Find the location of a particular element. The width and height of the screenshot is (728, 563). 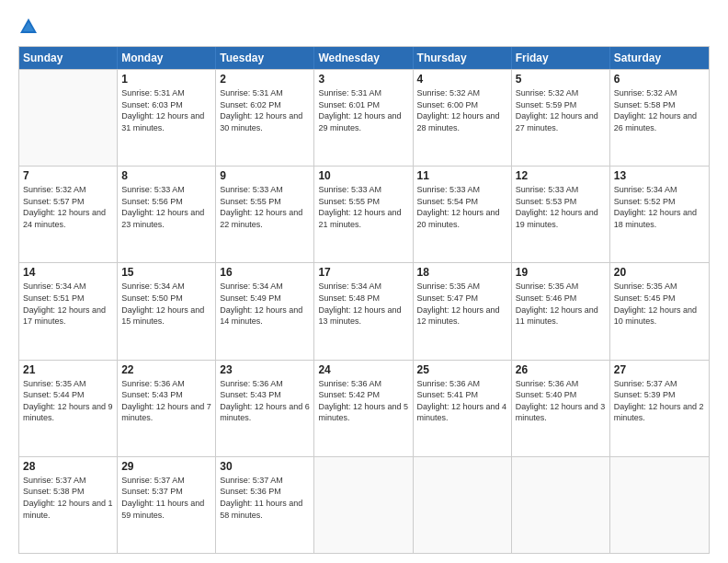

day-info: Sunrise: 5:37 AMSunset: 5:36 PMDaylight:… is located at coordinates (265, 498).